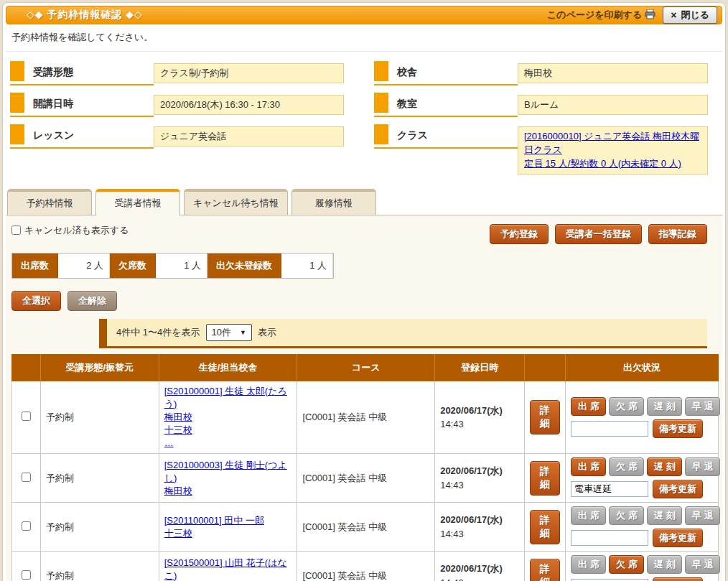 The image size is (728, 581). I want to click on field-value: ジュニア英会話, so click(248, 136).